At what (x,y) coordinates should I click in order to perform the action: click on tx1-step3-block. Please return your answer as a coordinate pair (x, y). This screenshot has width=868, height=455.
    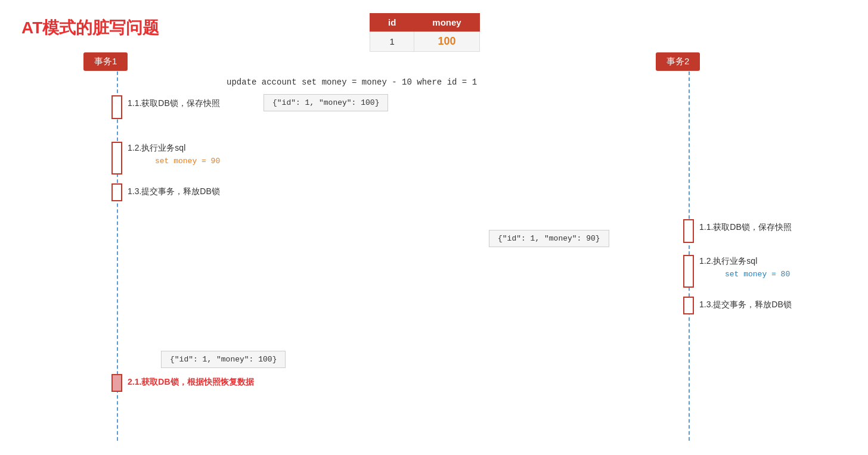
    Looking at the image, I should click on (117, 192).